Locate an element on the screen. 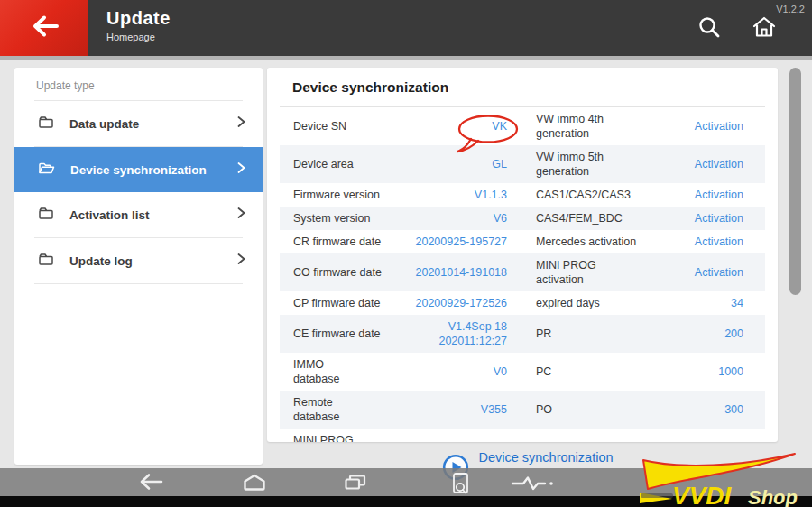 The width and height of the screenshot is (812, 507). table-row: Remote databaseV355 PO300 is located at coordinates (522, 410).